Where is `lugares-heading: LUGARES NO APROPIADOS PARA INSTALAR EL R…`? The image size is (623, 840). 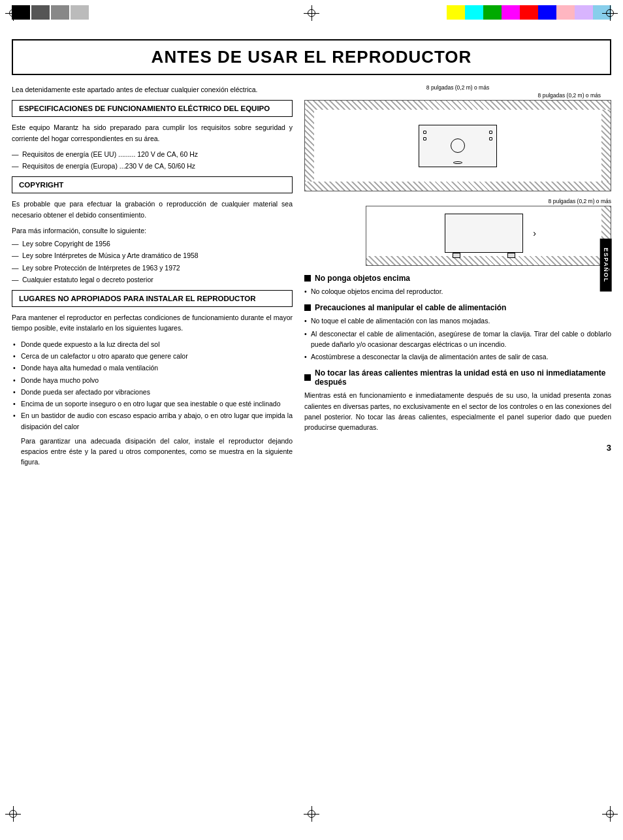 lugares-heading: LUGARES NO APROPIADOS PARA INSTALAR EL R… is located at coordinates (152, 299).